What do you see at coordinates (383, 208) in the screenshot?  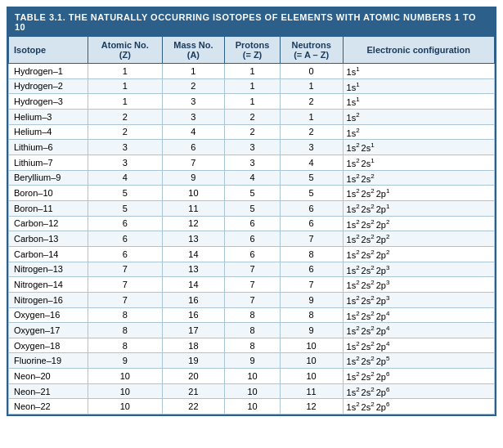 I see `ec-part: 2p1` at bounding box center [383, 208].